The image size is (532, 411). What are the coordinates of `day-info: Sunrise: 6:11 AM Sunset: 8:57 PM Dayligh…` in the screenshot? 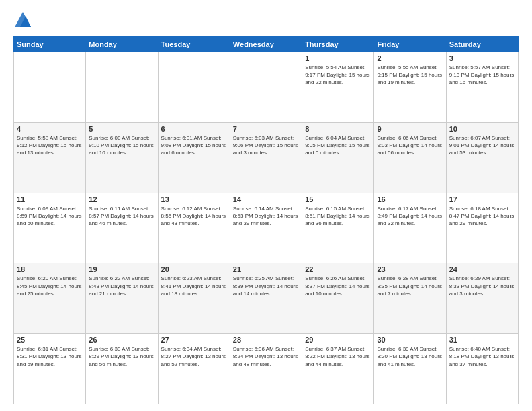 It's located at (122, 216).